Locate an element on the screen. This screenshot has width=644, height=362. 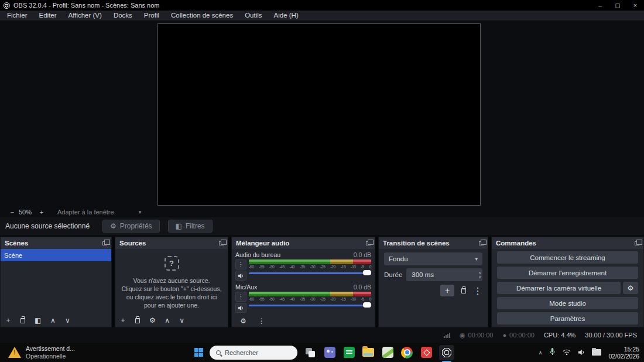
add-scene-button: + is located at coordinates (8, 320).